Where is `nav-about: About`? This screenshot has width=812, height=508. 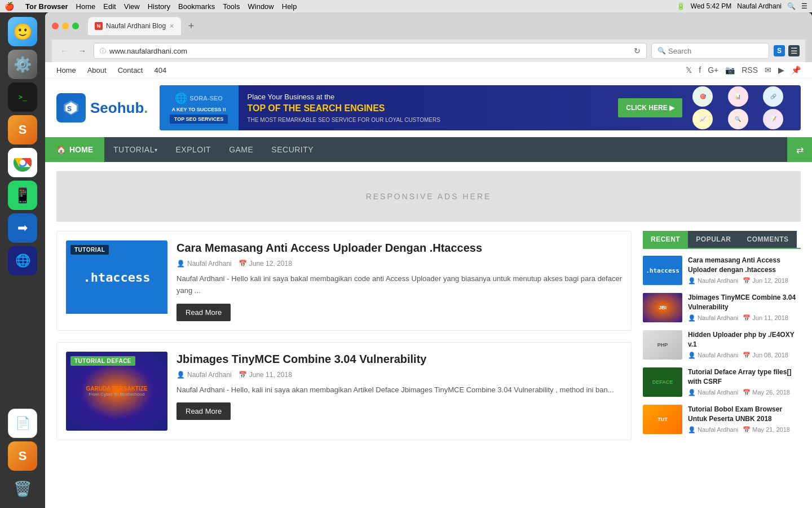
nav-about: About is located at coordinates (97, 70).